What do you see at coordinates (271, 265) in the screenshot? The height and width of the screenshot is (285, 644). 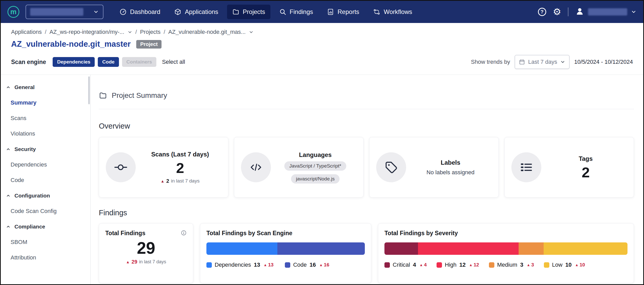 I see `legend-delta-value: 13` at bounding box center [271, 265].